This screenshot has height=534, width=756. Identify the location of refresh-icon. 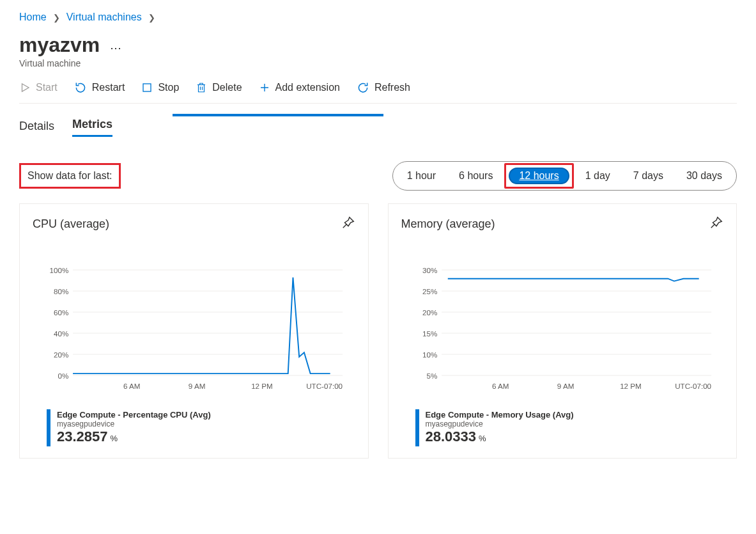
(363, 88).